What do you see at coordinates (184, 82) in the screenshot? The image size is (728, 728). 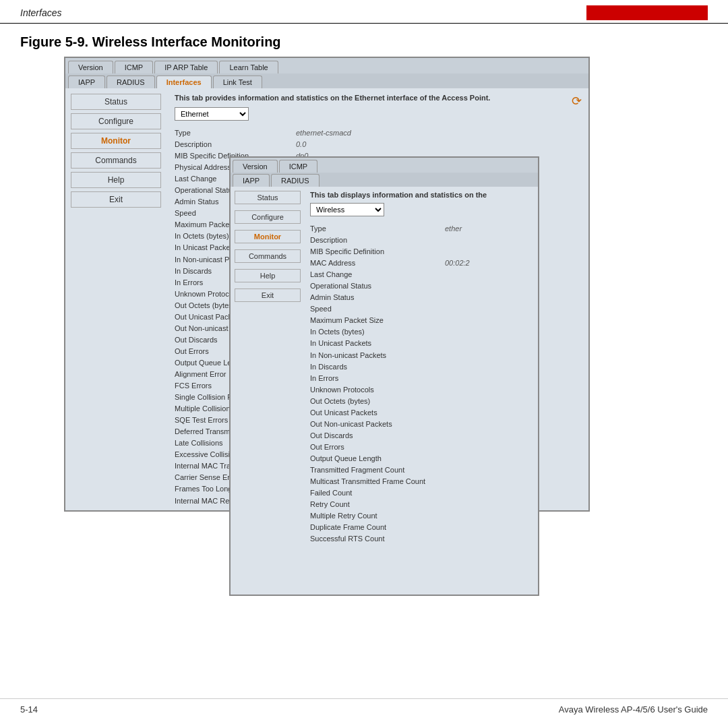 I see `tab-interfaces: Interfaces` at bounding box center [184, 82].